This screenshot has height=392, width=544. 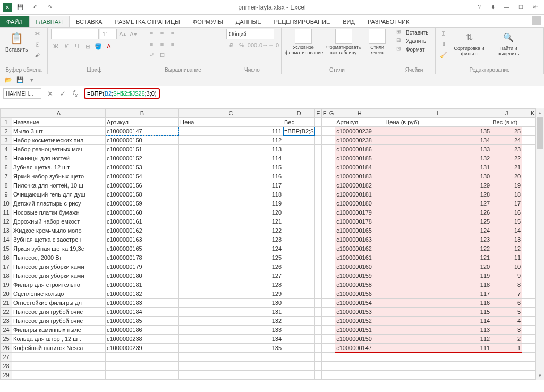 What do you see at coordinates (411, 49) in the screenshot?
I see `format-cells-button: ⊡Формат` at bounding box center [411, 49].